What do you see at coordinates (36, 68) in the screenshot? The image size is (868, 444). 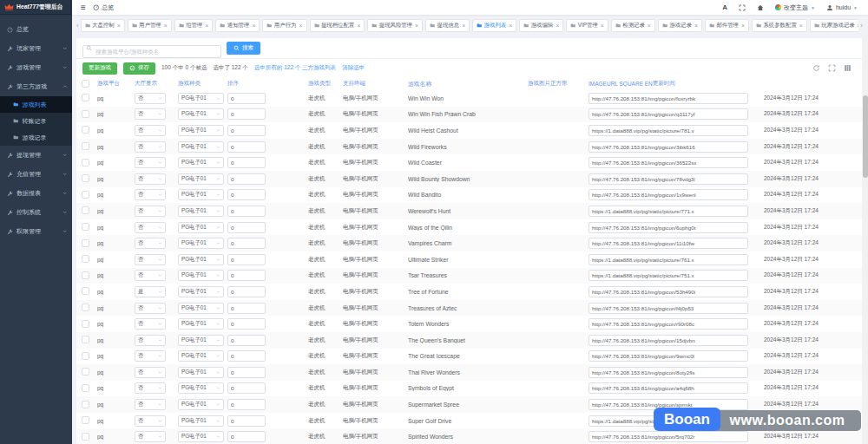 I see `sidebar-item-game-mgmt: 游戏管理` at bounding box center [36, 68].